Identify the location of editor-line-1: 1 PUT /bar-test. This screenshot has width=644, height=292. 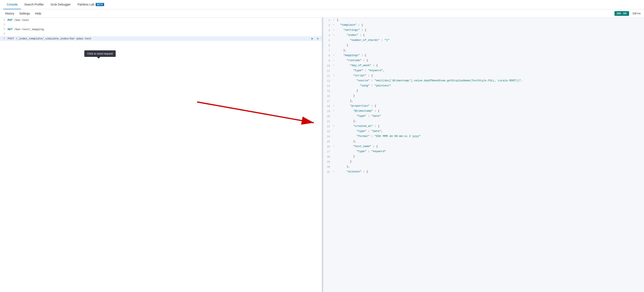
(161, 20).